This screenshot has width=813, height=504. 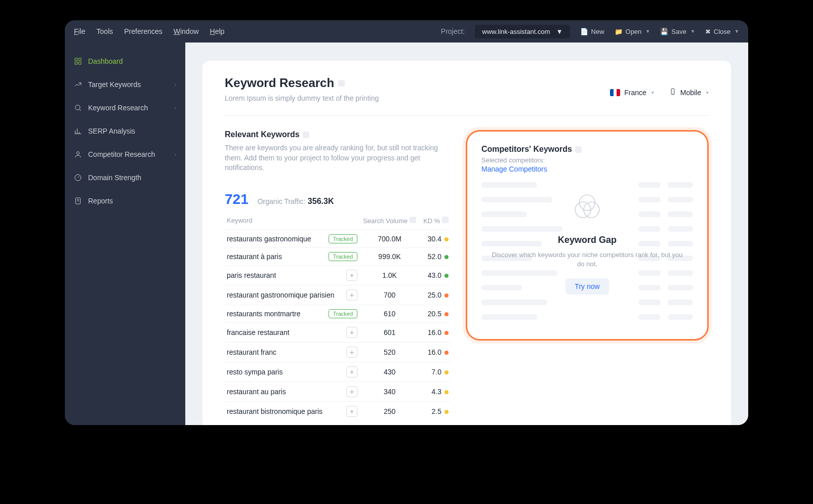 I want to click on sidebar-item-dashboard: Dashboard, so click(x=125, y=61).